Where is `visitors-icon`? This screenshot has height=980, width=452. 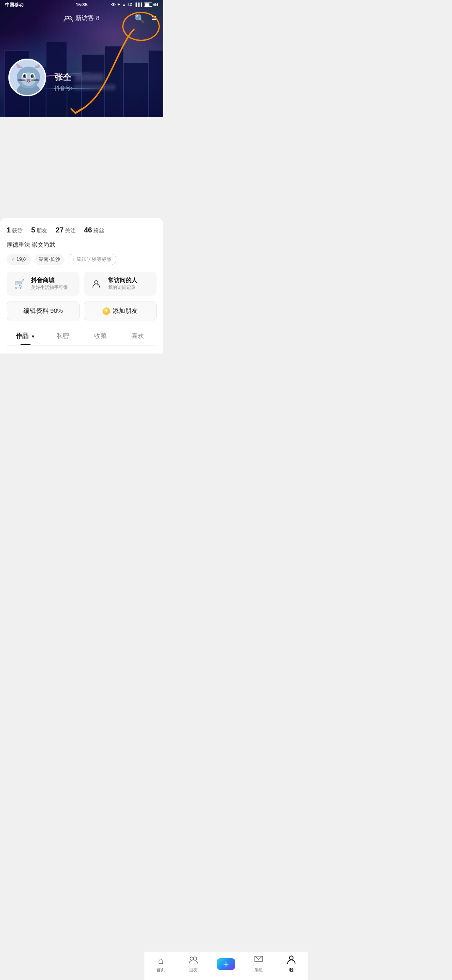
visitors-icon is located at coordinates (68, 18).